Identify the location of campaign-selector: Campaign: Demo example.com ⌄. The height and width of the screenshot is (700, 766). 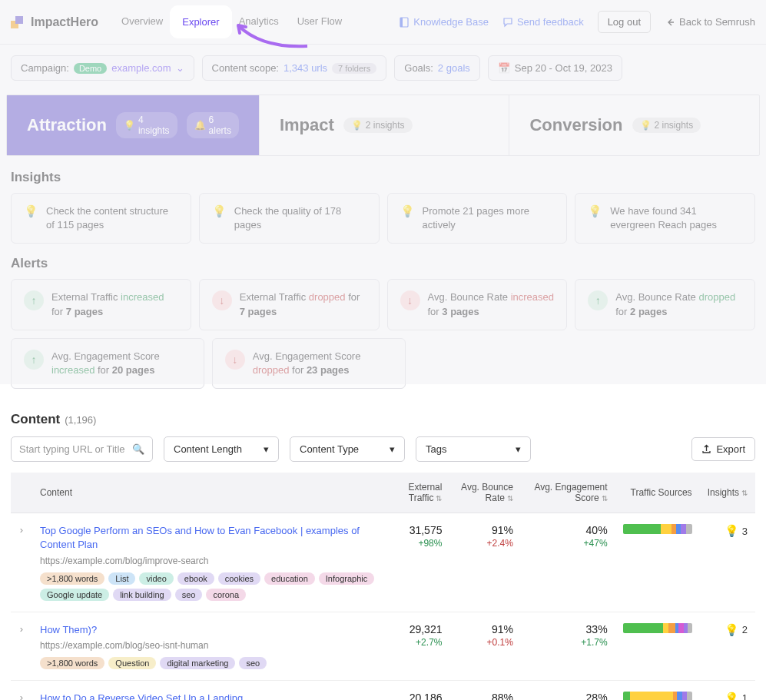
(103, 68).